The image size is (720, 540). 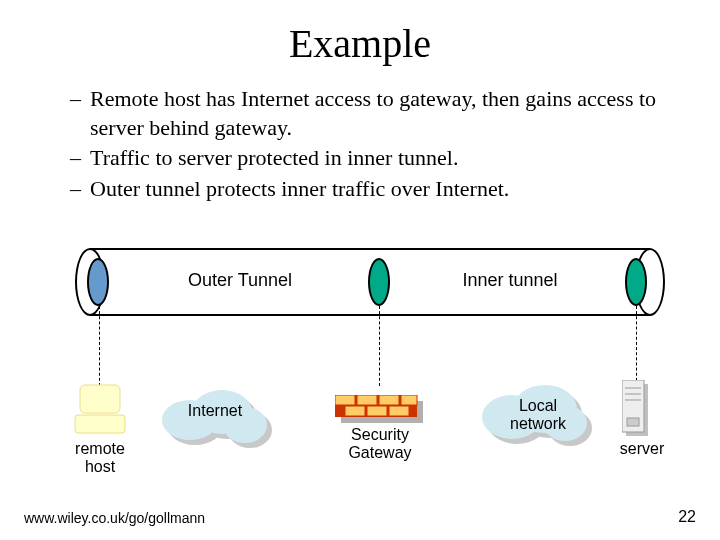 I want to click on remote-host-label: remote host, so click(x=100, y=458).